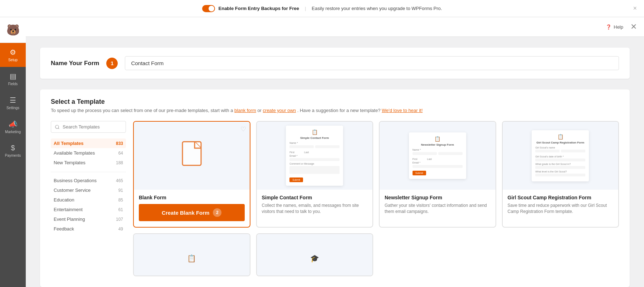 The height and width of the screenshot is (287, 644). Describe the element at coordinates (13, 60) in the screenshot. I see `sidebar-label-setup: Setup` at that location.